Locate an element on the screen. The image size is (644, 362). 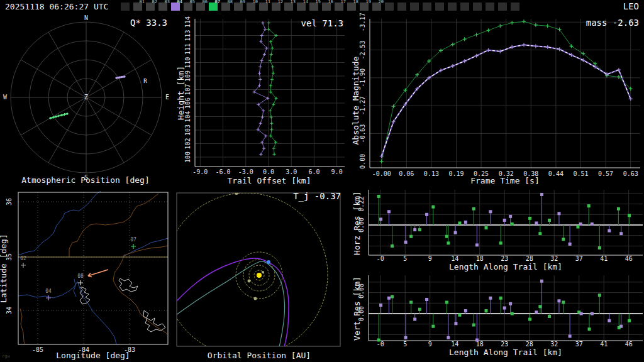
ground-map-plot: -85-84-8336353402040708 is located at coordinates (86, 275).